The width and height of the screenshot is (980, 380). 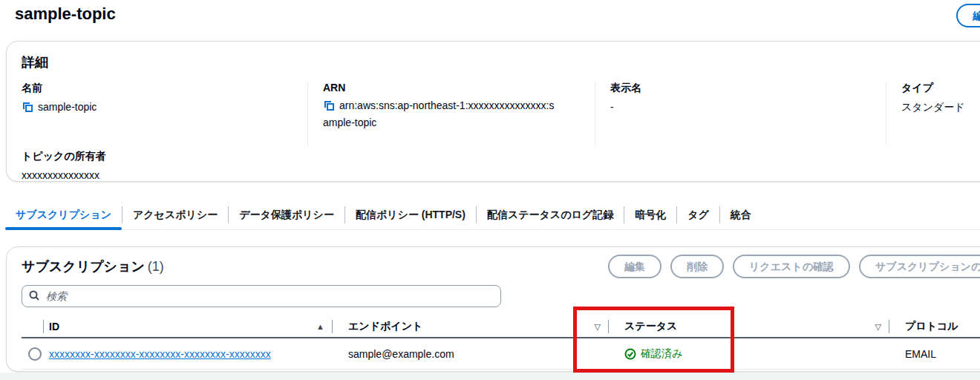 I want to click on column-header-status: ステータス ▽, so click(x=748, y=327).